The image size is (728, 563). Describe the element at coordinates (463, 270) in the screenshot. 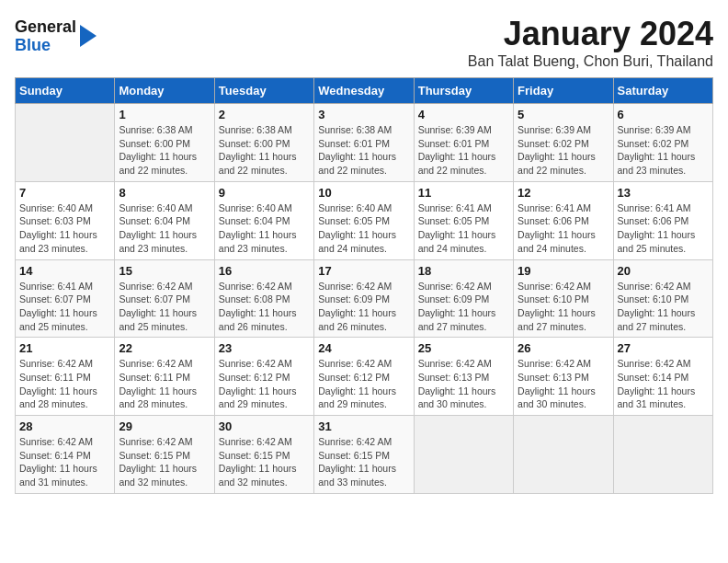

I see `day-number: 18` at that location.